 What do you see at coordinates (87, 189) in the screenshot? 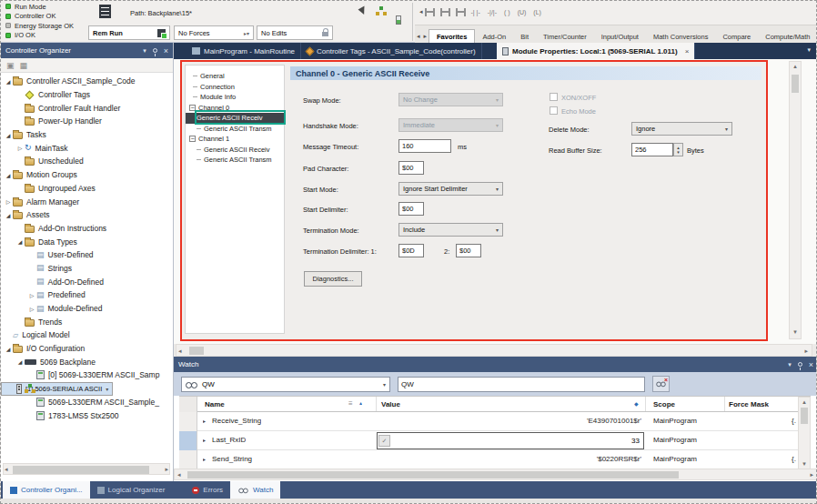
I see `tree-item-ungrouped-axes: Ungrouped Axes` at bounding box center [87, 189].